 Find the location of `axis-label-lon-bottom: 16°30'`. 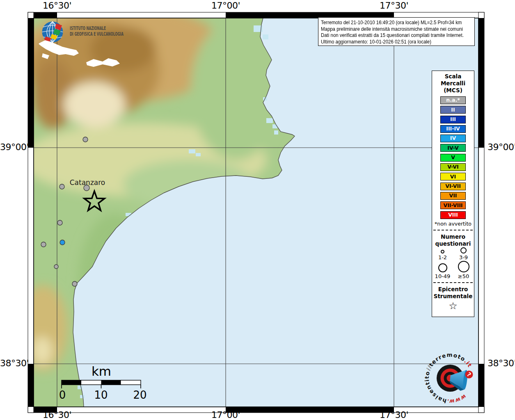

axis-label-lon-bottom: 16°30' is located at coordinates (57, 415).